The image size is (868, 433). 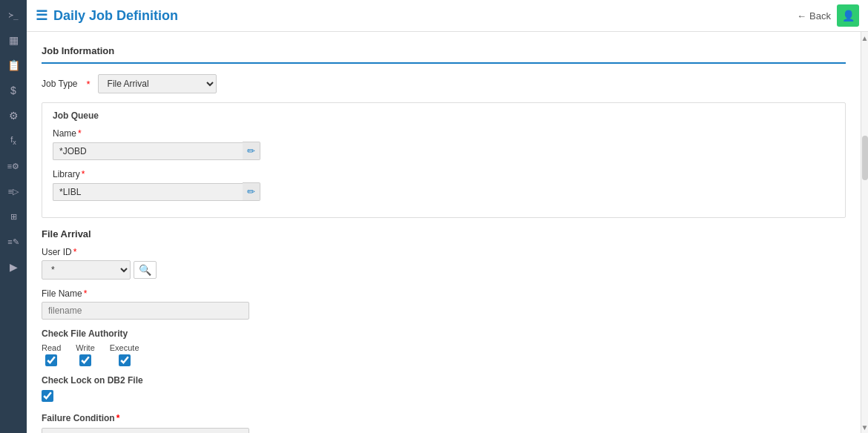 I want to click on menu-icon: ☰, so click(x=42, y=16).